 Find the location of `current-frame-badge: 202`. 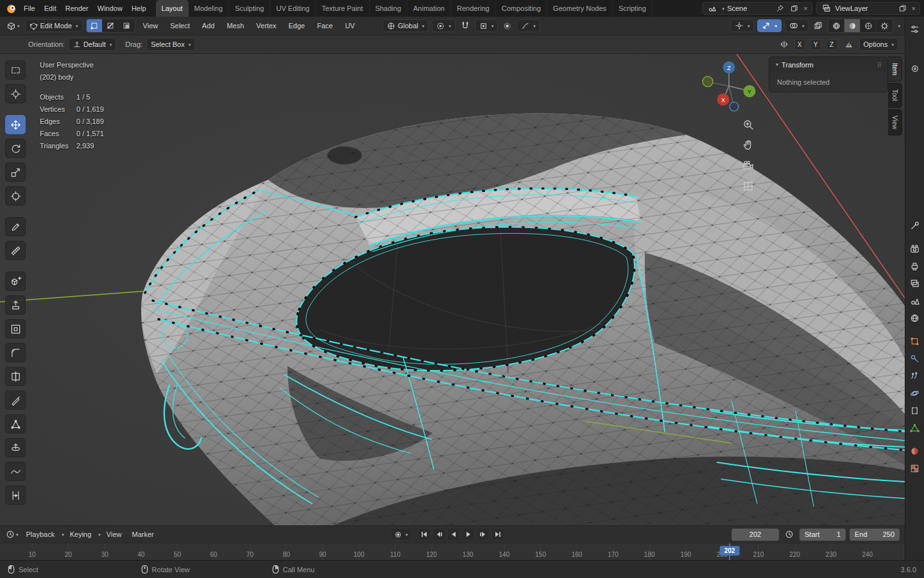

current-frame-badge: 202 is located at coordinates (730, 551).